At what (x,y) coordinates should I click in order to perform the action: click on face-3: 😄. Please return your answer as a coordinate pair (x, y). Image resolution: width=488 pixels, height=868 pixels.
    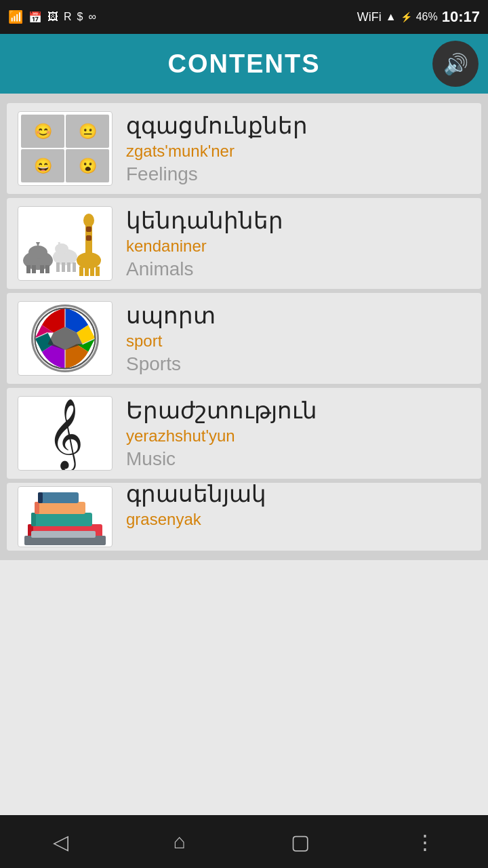
    Looking at the image, I should click on (43, 165).